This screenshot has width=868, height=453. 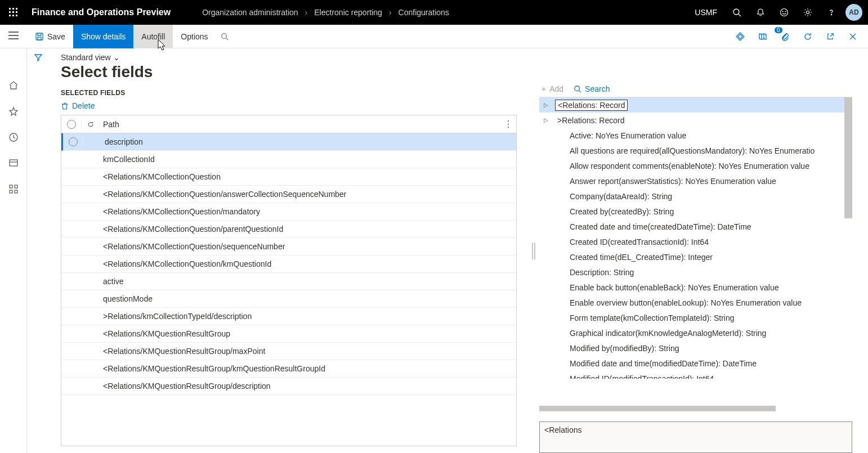 I want to click on tree-node: Created by(createdBy): String, so click(x=696, y=212).